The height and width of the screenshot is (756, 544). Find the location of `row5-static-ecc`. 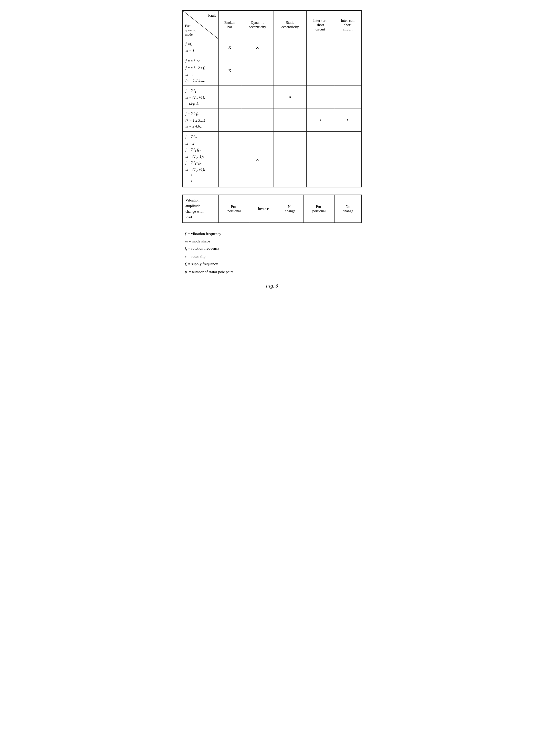

row5-static-ecc is located at coordinates (290, 159).